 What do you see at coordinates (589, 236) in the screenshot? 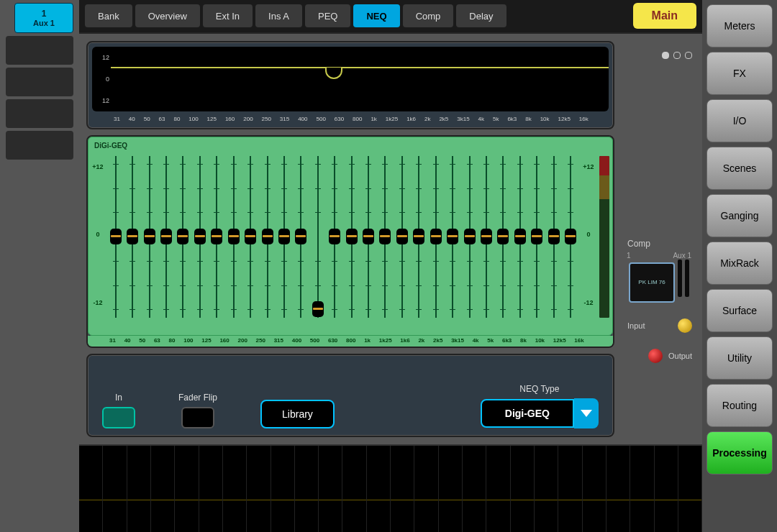
I see `geq-scale-right: +120-12` at bounding box center [589, 236].